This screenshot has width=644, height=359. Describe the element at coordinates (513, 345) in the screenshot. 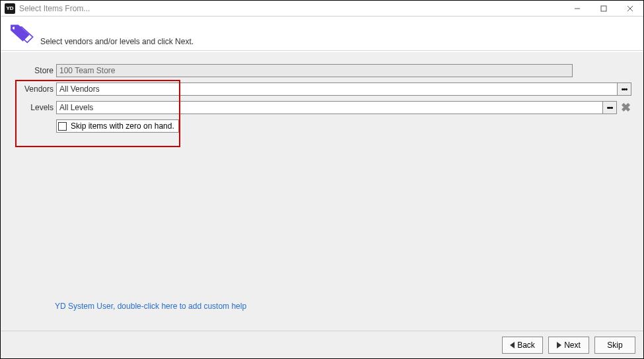

I see `triangle-left-icon` at that location.